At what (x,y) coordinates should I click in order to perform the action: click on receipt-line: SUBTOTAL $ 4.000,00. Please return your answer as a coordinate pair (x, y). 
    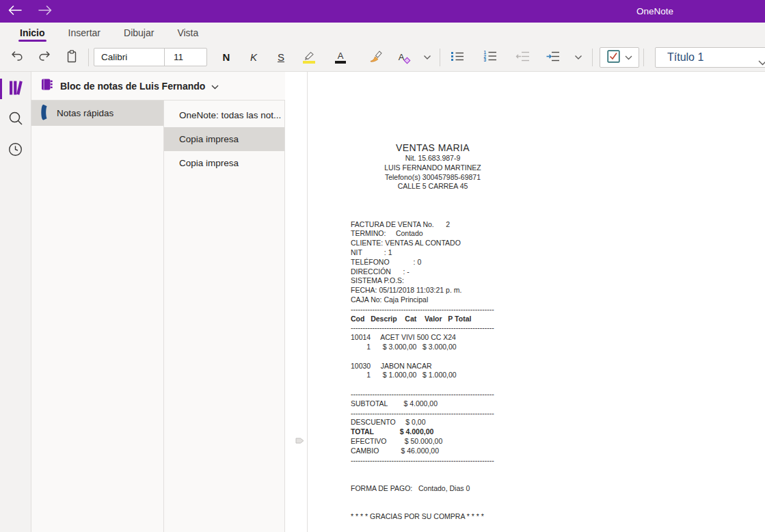
    Looking at the image, I should click on (433, 404).